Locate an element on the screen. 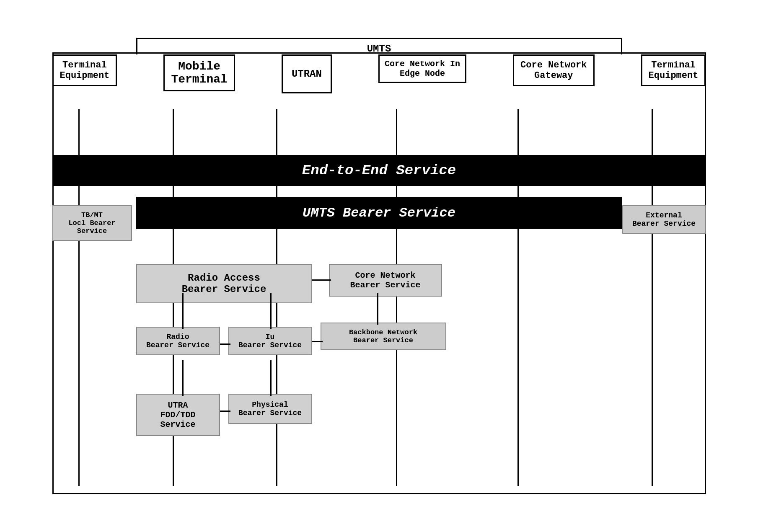  rb-box: RadioBearer Service is located at coordinates (178, 341).